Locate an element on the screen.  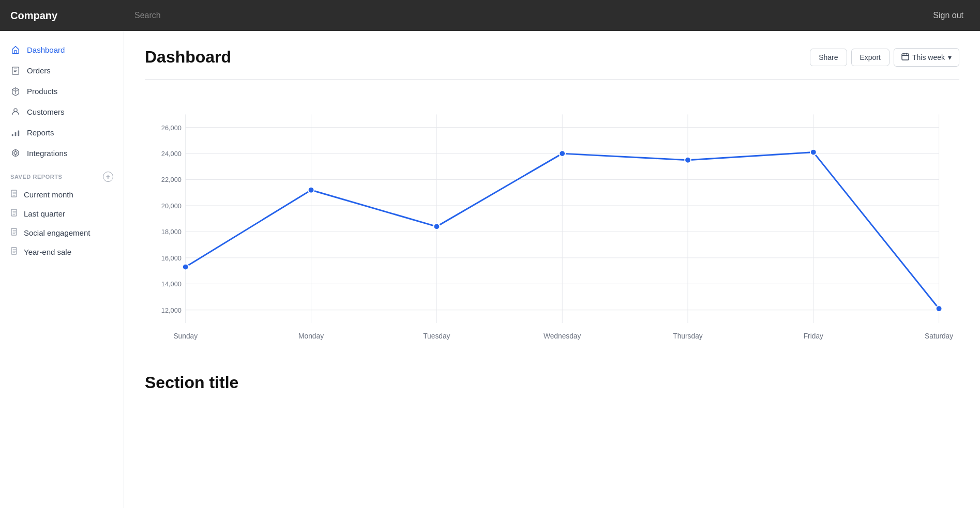
saved-report-social-engagement: Social engagement is located at coordinates (62, 233).